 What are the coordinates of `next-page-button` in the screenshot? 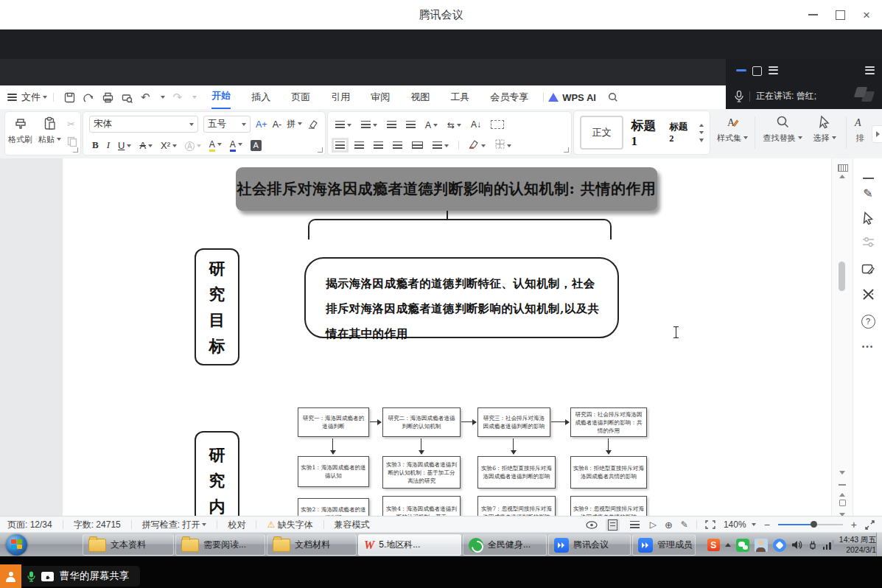 It's located at (842, 511).